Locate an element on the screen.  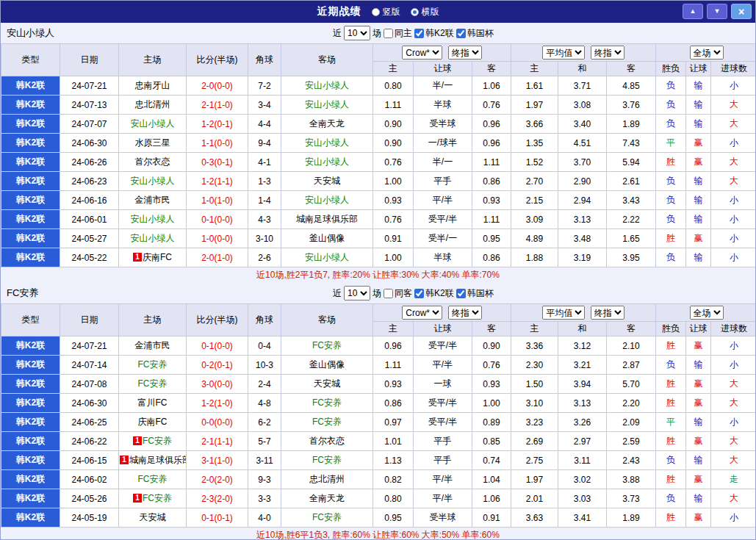
same-venue-checkbox: 同客 is located at coordinates (398, 294).